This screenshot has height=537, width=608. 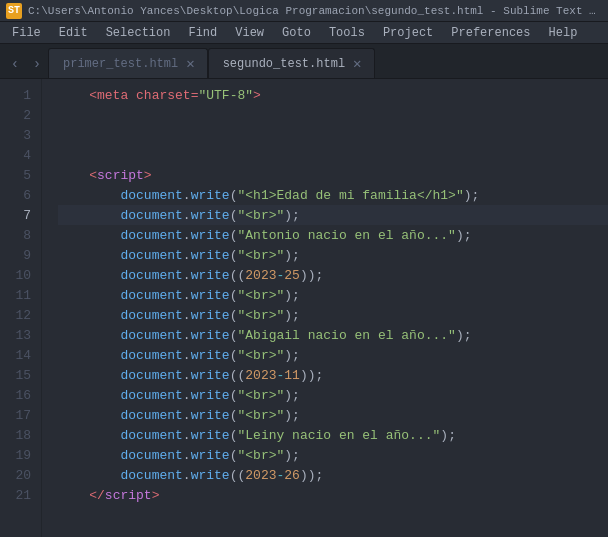 What do you see at coordinates (347, 33) in the screenshot?
I see `menu-tools: Tools` at bounding box center [347, 33].